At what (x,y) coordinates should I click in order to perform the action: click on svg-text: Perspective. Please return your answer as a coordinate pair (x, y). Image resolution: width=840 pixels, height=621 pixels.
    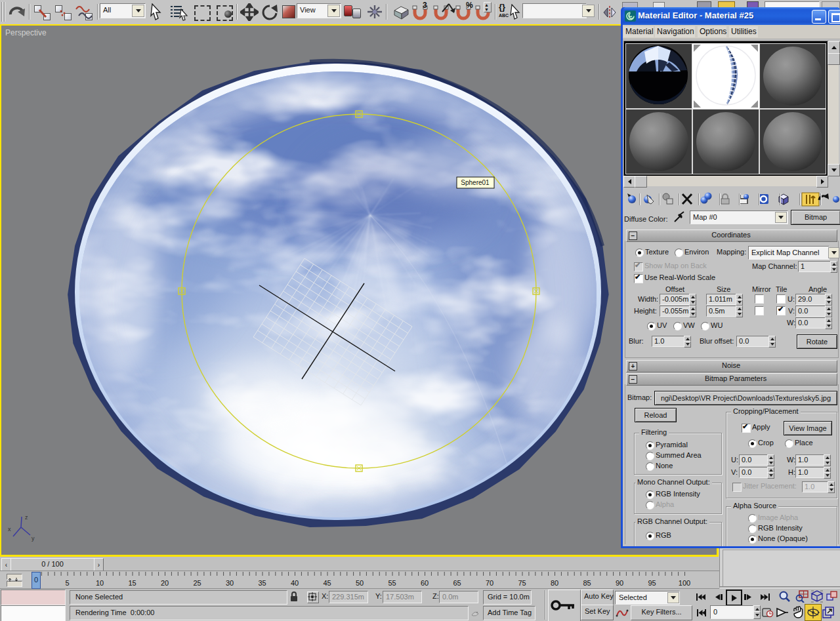
    Looking at the image, I should click on (26, 33).